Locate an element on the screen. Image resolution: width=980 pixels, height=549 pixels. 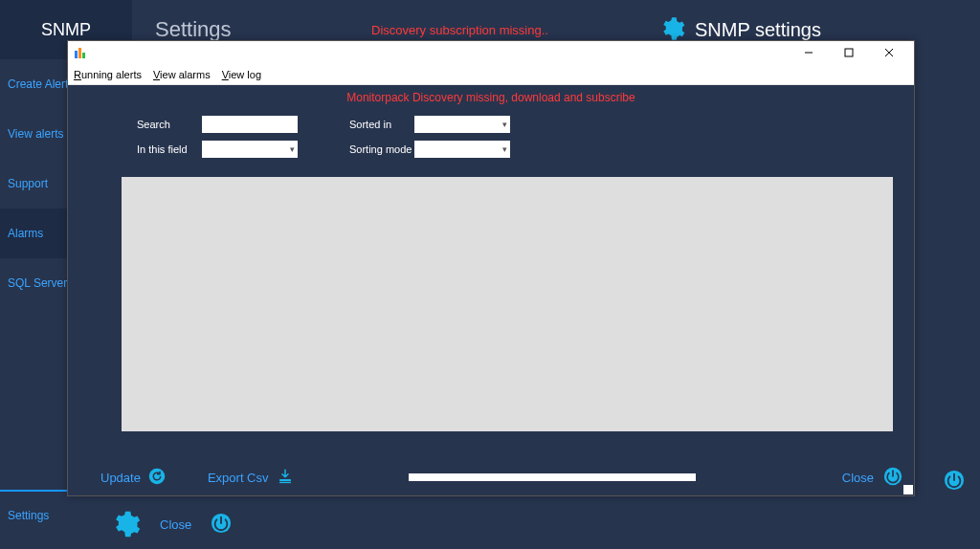
update-button: Update is located at coordinates (121, 478).